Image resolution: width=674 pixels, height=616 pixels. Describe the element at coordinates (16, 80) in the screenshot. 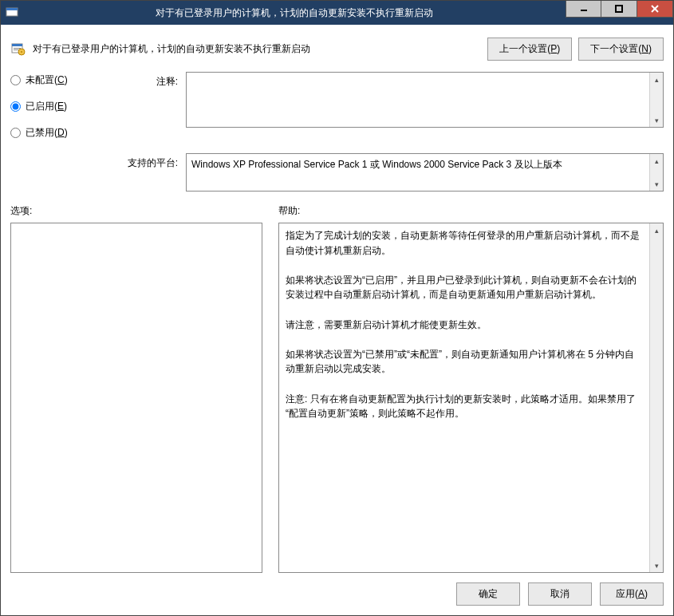

I see `radio-not-configured-input` at that location.